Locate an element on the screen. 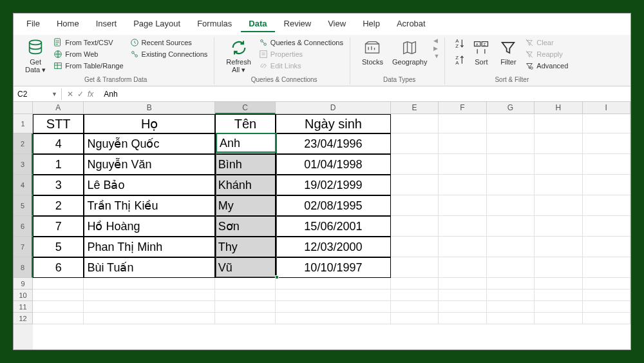 The image size is (644, 363). cell-E8 is located at coordinates (415, 268).